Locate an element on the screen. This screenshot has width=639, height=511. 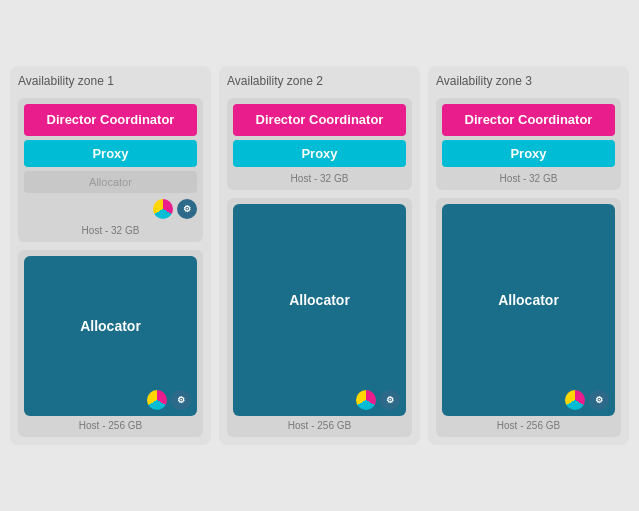
host-icons-row-1: ⚙ is located at coordinates (110, 209).